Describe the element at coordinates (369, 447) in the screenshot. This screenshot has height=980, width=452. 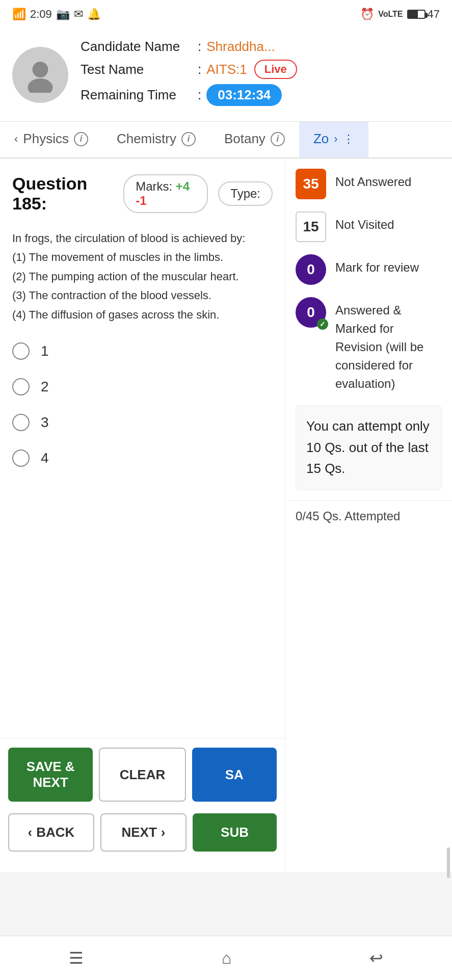
I see `info-box: You can attempt only 10 Qs. out of the l…` at that location.